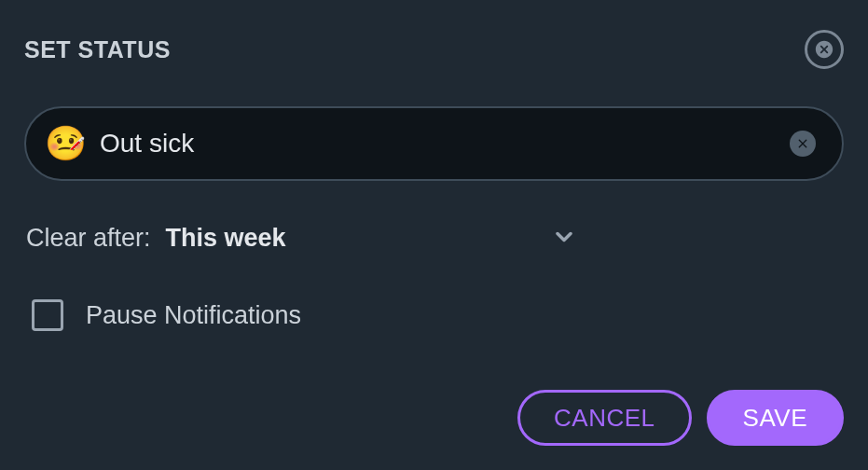 Image resolution: width=868 pixels, height=470 pixels. Describe the element at coordinates (226, 239) in the screenshot. I see `clear-after-value: This week` at that location.